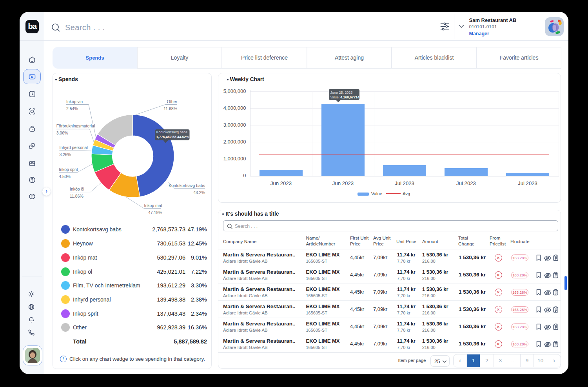  What do you see at coordinates (170, 109) in the screenshot?
I see `svg-text: 11.68%` at bounding box center [170, 109].